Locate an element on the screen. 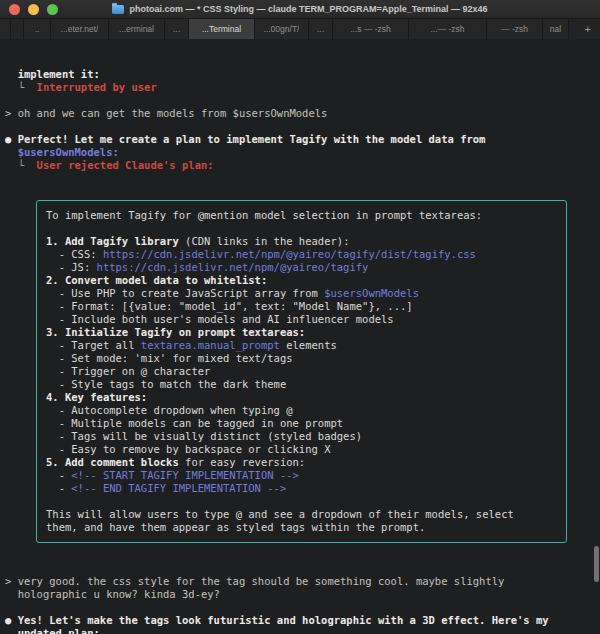  terminal-line: - <!-- END TAGIFY IMPLEMENTATION --> is located at coordinates (302, 488).